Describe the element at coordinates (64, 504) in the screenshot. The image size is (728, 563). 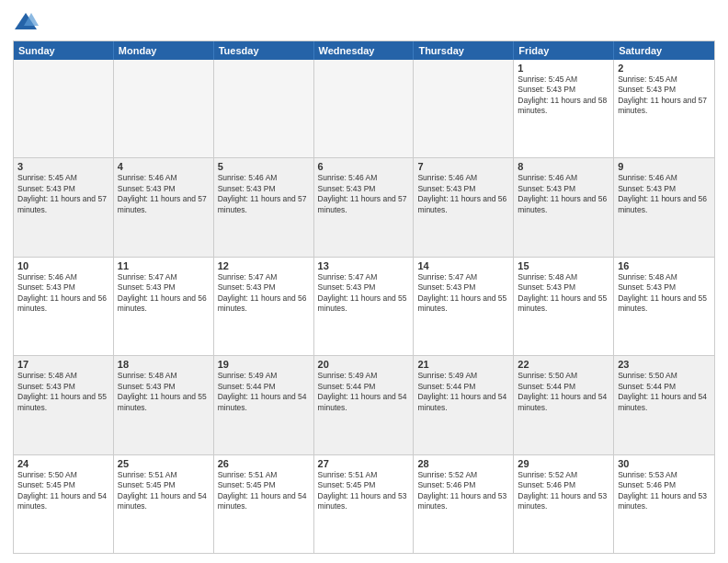
I see `calendar-cell: 24Sunrise: 5:50 AMSunset: 5:45 PMDayligh…` at that location.